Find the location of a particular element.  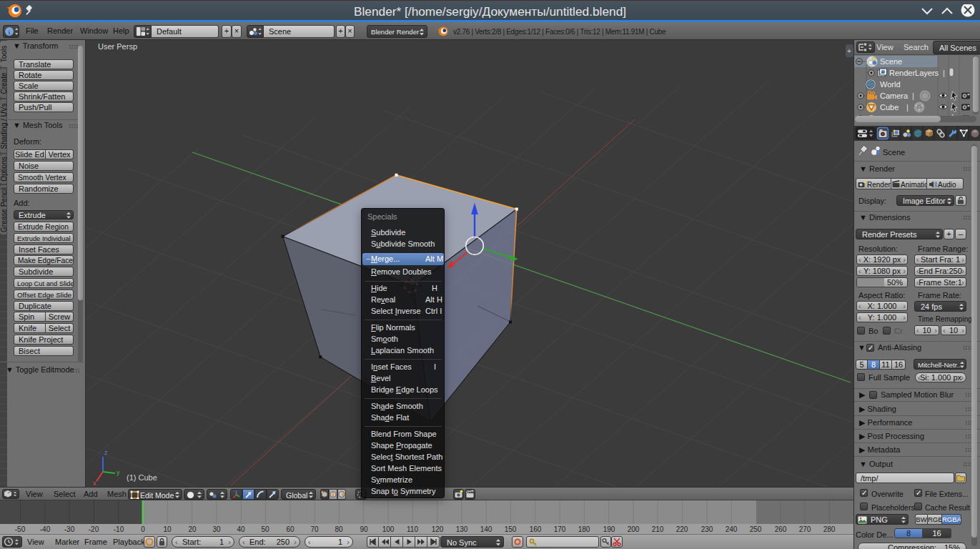

svg-text: User Persp is located at coordinates (117, 46).